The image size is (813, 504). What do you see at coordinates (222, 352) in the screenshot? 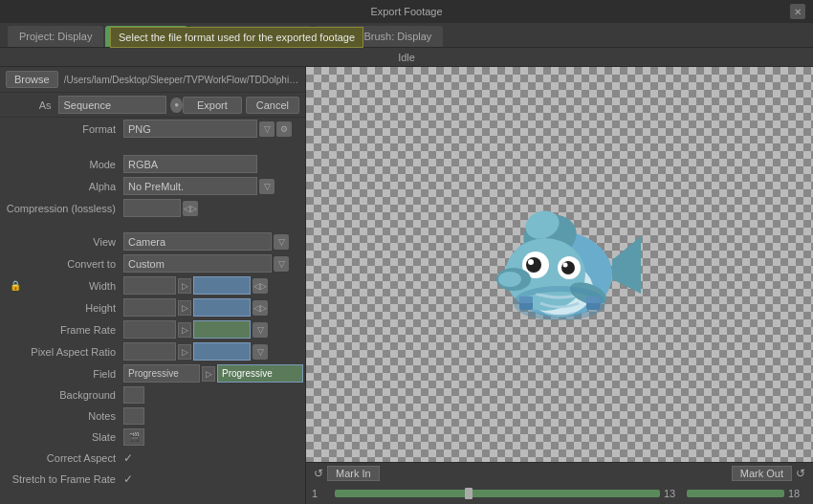
I see `pixel-aspect-right-input: 1.000` at bounding box center [222, 352].